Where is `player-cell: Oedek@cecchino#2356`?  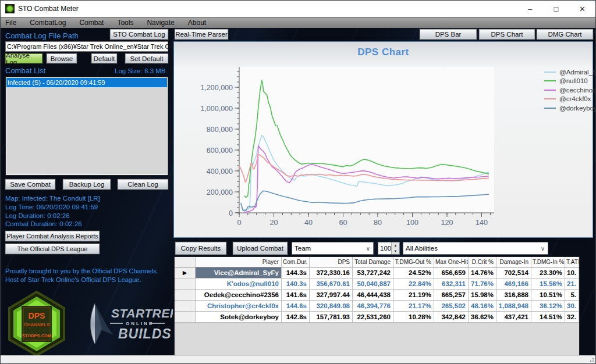 player-cell: Oedek@cecchino#2356 is located at coordinates (239, 295).